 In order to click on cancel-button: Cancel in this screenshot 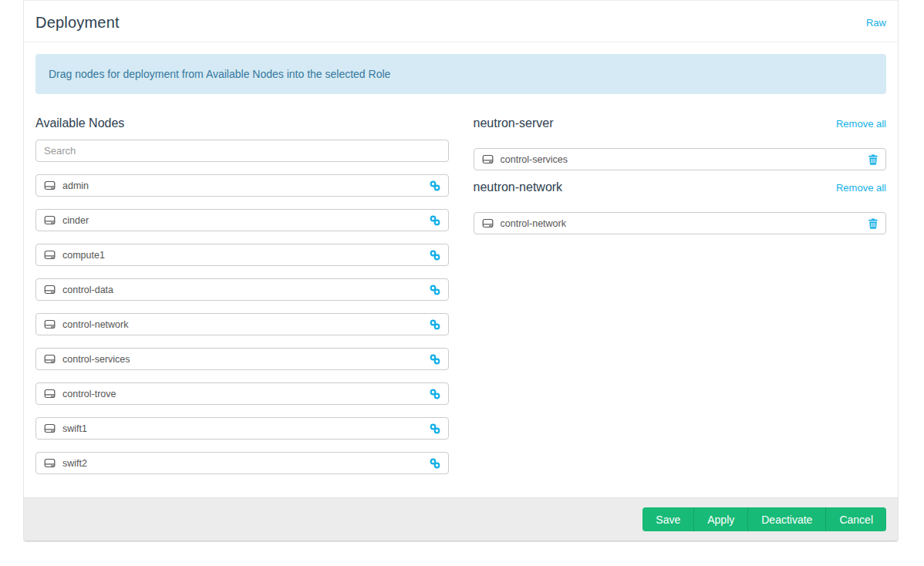, I will do `click(856, 520)`.